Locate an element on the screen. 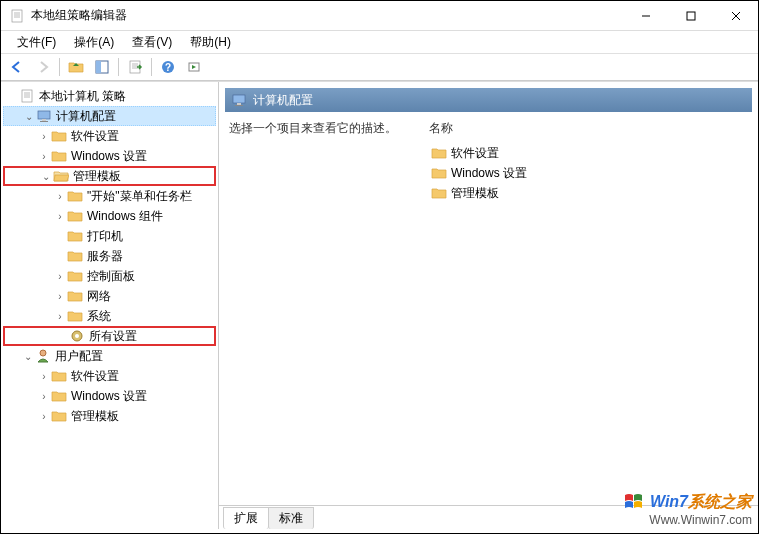 The width and height of the screenshot is (759, 534). tree-all-settings: 所有设置 is located at coordinates (110, 336).